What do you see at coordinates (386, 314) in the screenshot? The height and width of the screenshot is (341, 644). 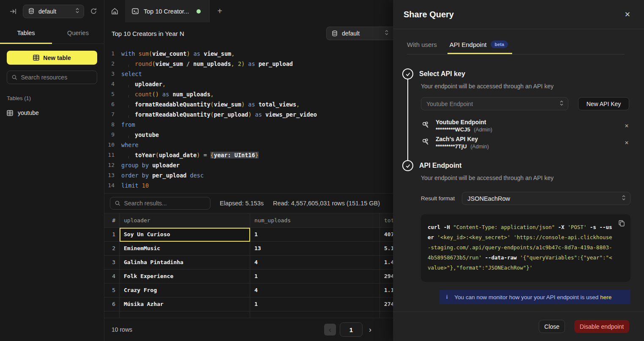 I see `empty-cell` at bounding box center [386, 314].